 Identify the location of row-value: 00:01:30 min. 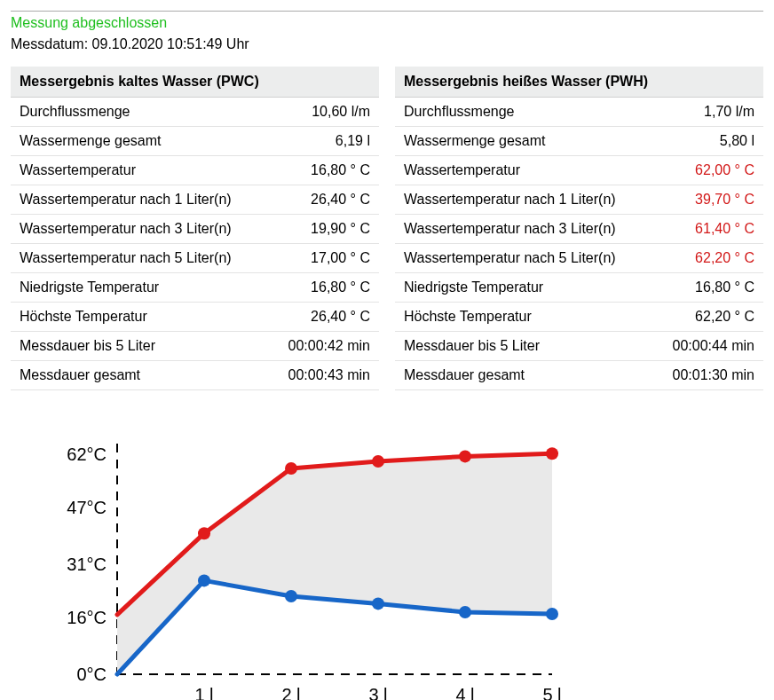
(707, 376).